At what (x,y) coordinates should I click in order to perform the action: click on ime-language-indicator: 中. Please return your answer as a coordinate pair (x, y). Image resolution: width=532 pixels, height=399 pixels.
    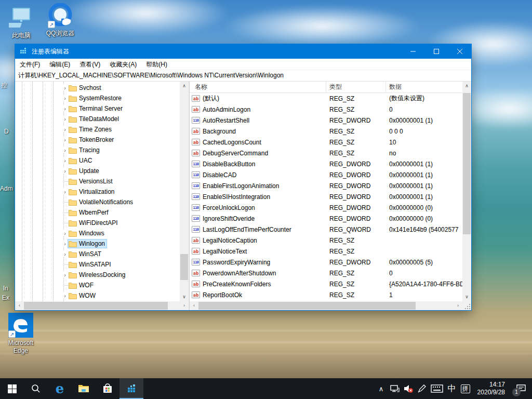
    Looking at the image, I should click on (452, 389).